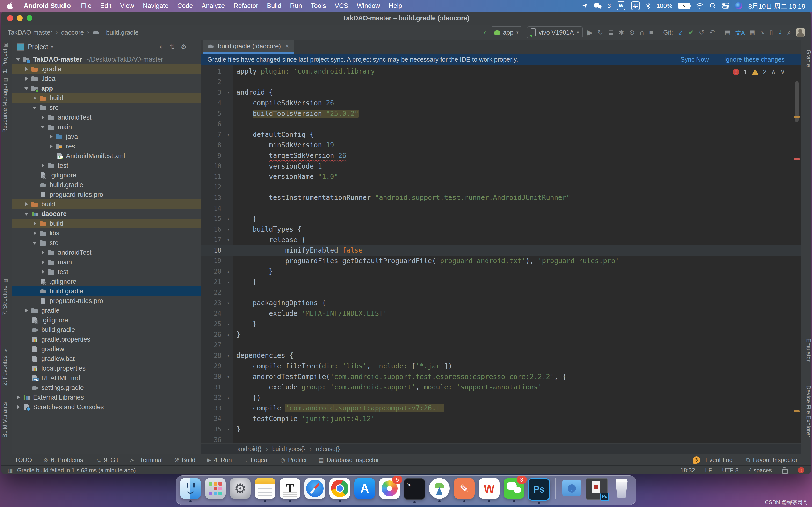 Image resolution: width=812 pixels, height=507 pixels. What do you see at coordinates (727, 32) in the screenshot?
I see `project-structure-button: ▤` at bounding box center [727, 32].